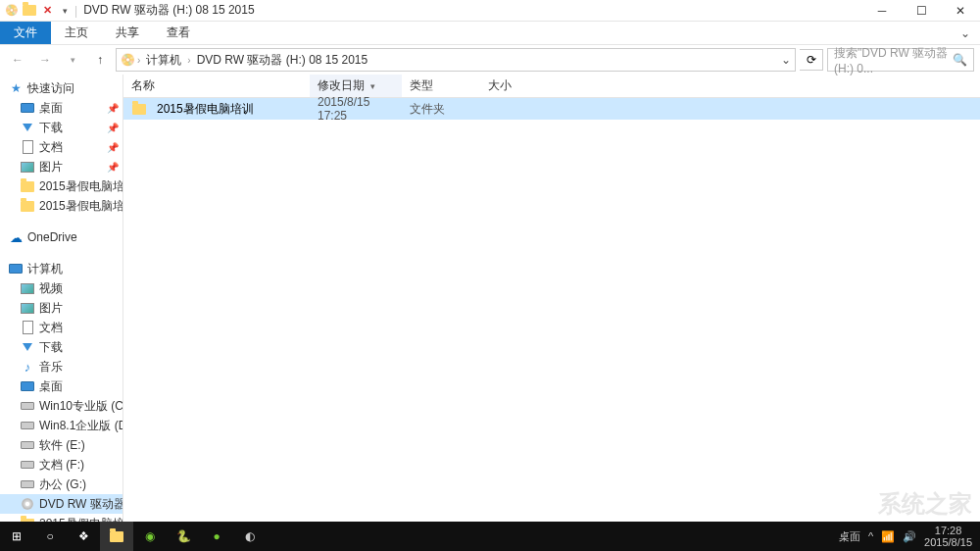 This screenshot has width=980, height=551. What do you see at coordinates (63, 445) in the screenshot?
I see `sidebar-label: 软件 (E:)` at bounding box center [63, 445].